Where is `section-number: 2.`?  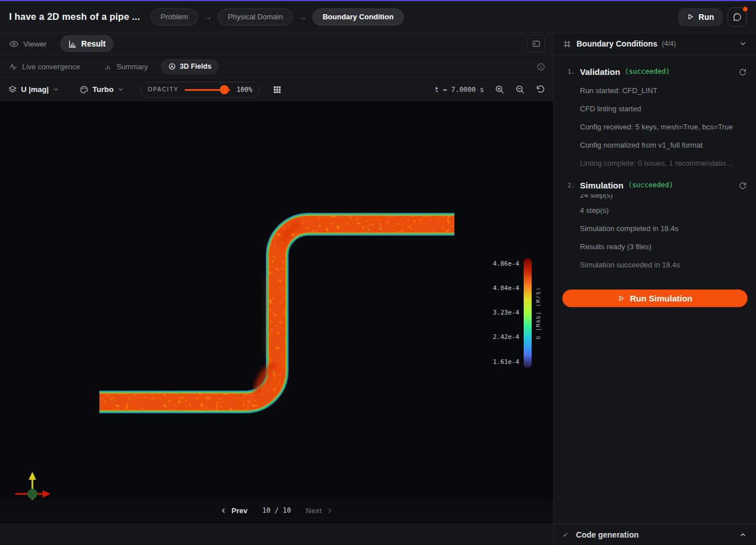 section-number: 2. is located at coordinates (574, 185).